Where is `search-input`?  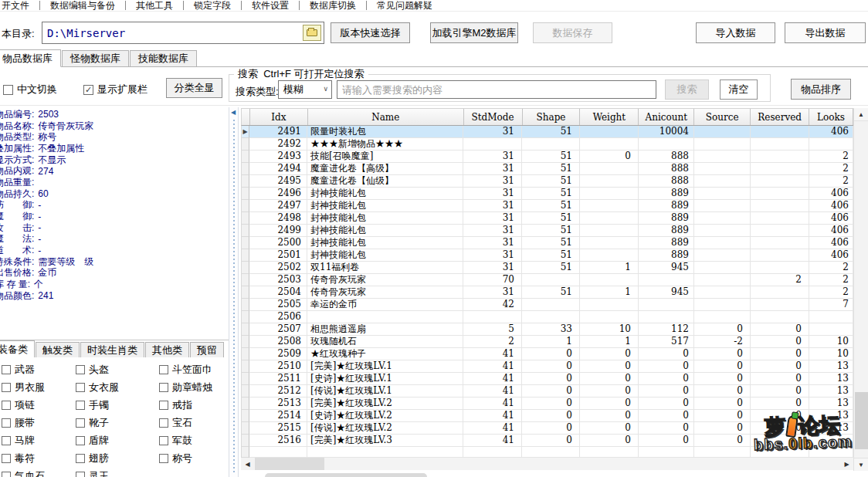 search-input is located at coordinates (497, 90).